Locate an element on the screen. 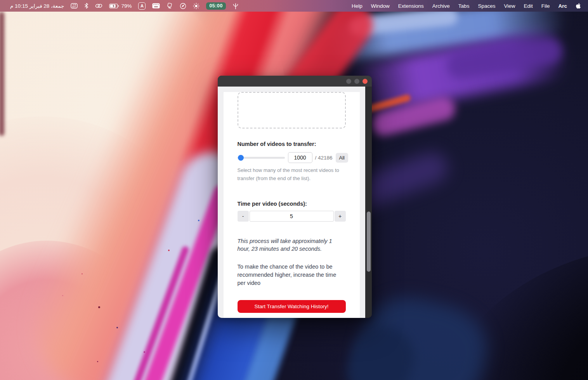 The image size is (588, 380). videos-total-label: / 42186 is located at coordinates (324, 158).